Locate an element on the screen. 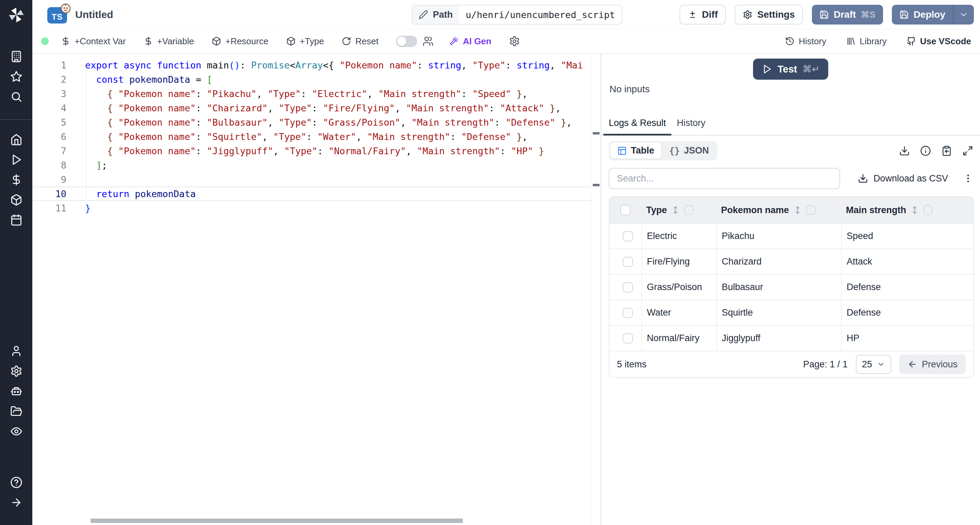 The image size is (980, 525). code-line-4: 4 { "Pokemon name": "Charizard", "Type":… is located at coordinates (312, 108).